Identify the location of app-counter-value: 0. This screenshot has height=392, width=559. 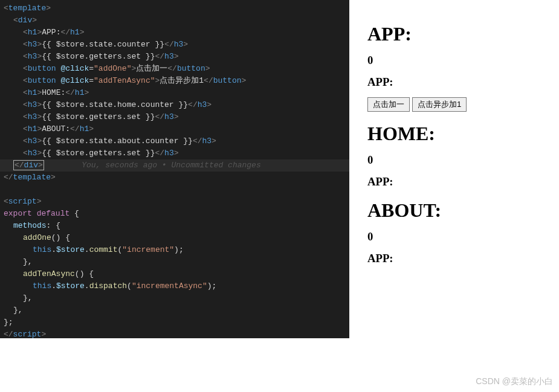
(454, 60).